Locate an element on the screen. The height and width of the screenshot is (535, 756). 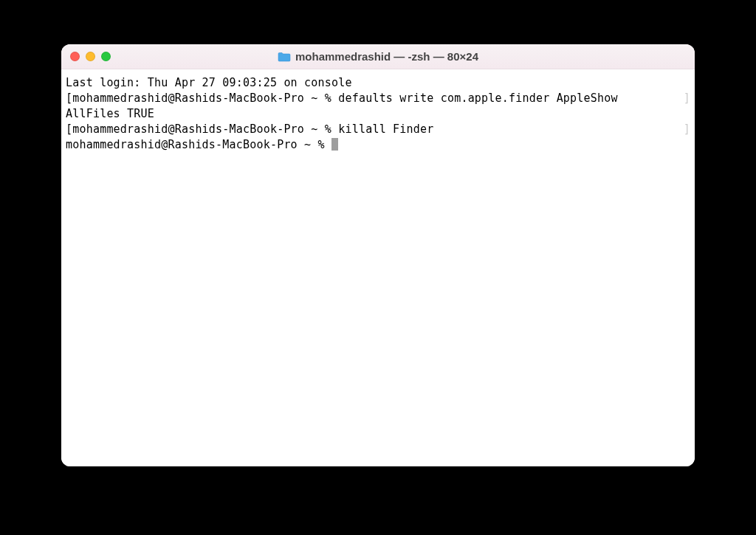
folder-icon is located at coordinates (284, 57).